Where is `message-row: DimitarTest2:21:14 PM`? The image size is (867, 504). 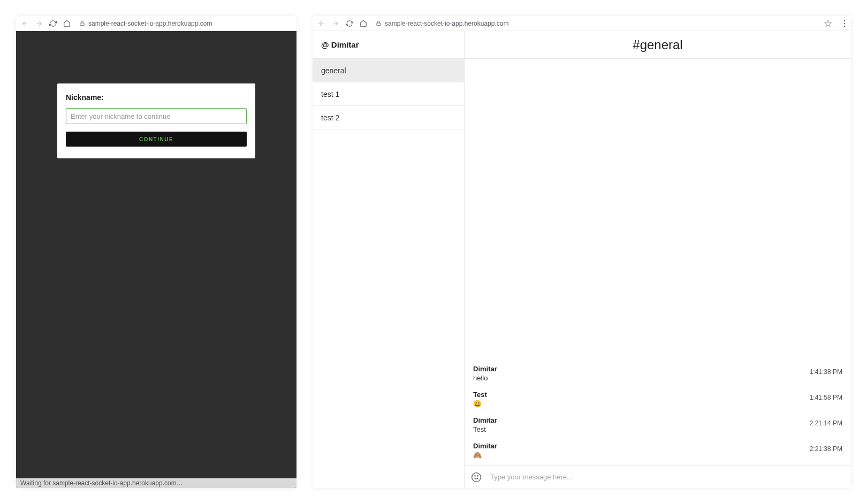
message-row: DimitarTest2:21:14 PM is located at coordinates (658, 425).